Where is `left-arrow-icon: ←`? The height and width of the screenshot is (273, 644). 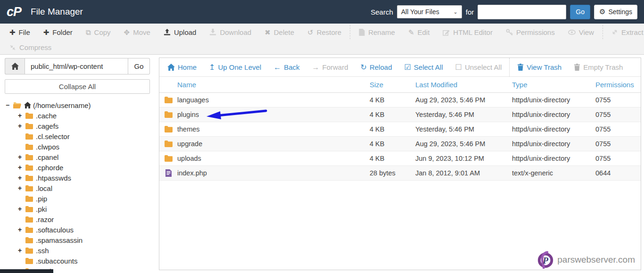 left-arrow-icon: ← is located at coordinates (277, 67).